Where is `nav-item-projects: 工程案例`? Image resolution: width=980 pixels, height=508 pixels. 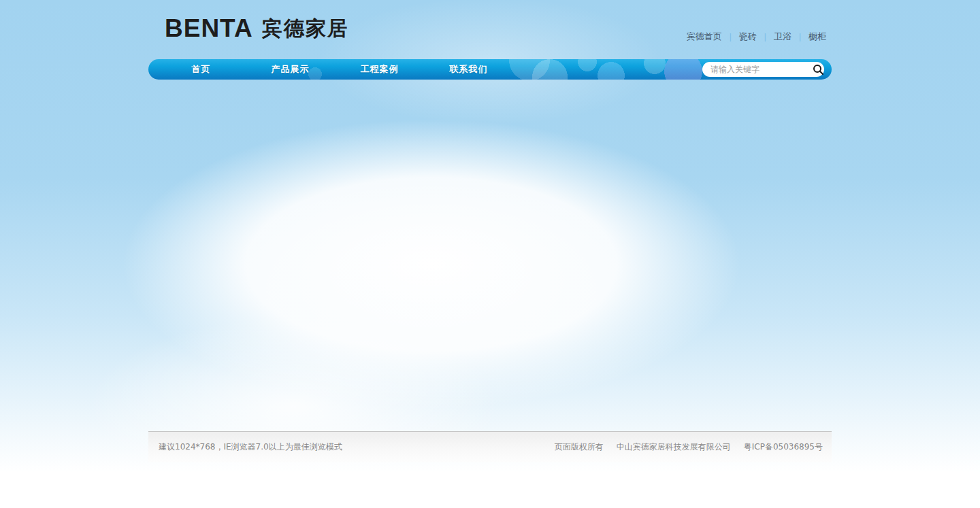
nav-item-projects: 工程案例 is located at coordinates (380, 69).